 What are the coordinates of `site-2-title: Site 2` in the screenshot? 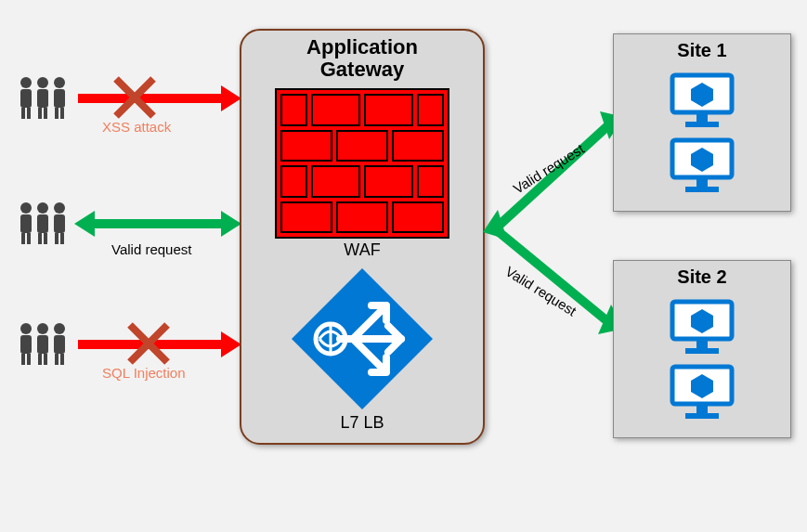 It's located at (702, 277).